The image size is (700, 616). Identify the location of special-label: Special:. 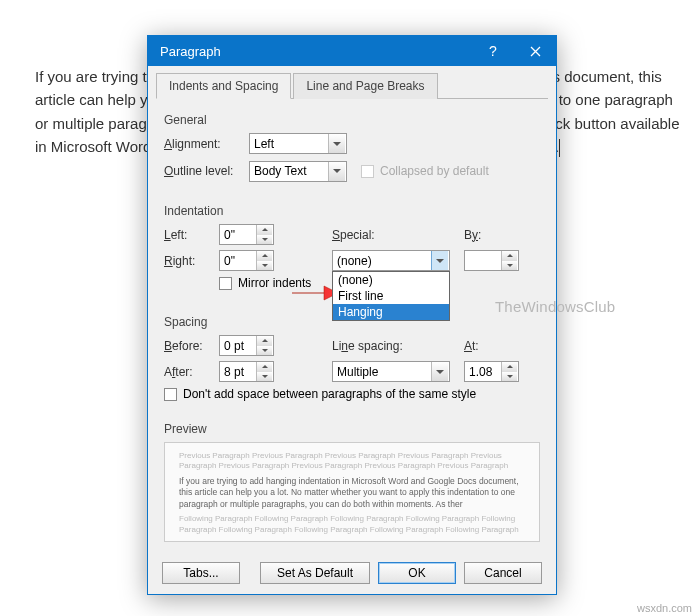
(362, 235).